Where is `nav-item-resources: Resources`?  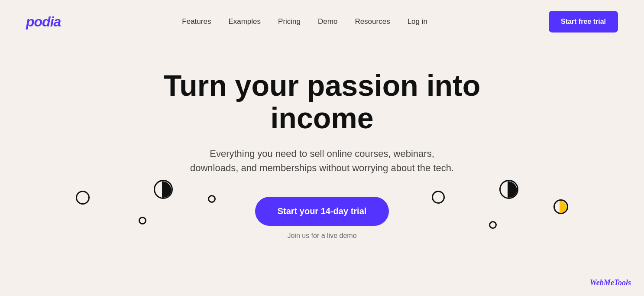 nav-item-resources: Resources is located at coordinates (372, 22).